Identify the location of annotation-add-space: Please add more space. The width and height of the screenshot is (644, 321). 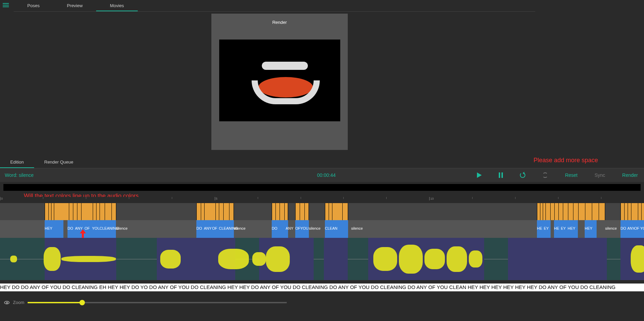
(566, 160).